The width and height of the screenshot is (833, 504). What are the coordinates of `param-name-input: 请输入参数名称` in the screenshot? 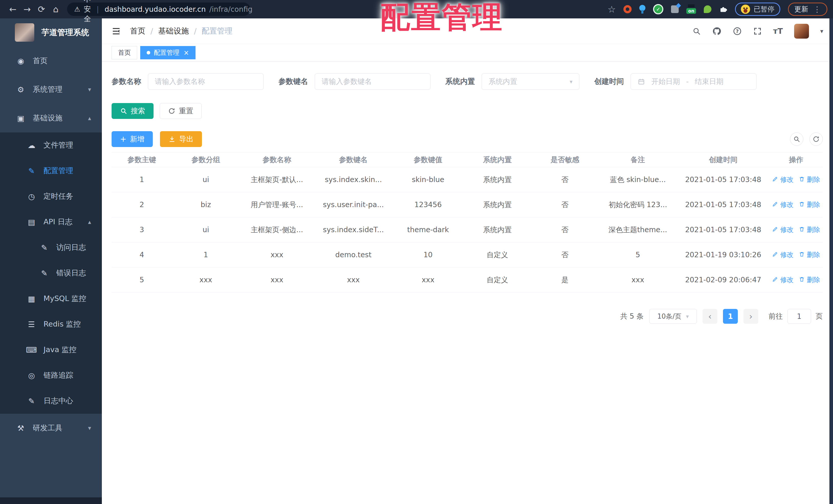 It's located at (206, 82).